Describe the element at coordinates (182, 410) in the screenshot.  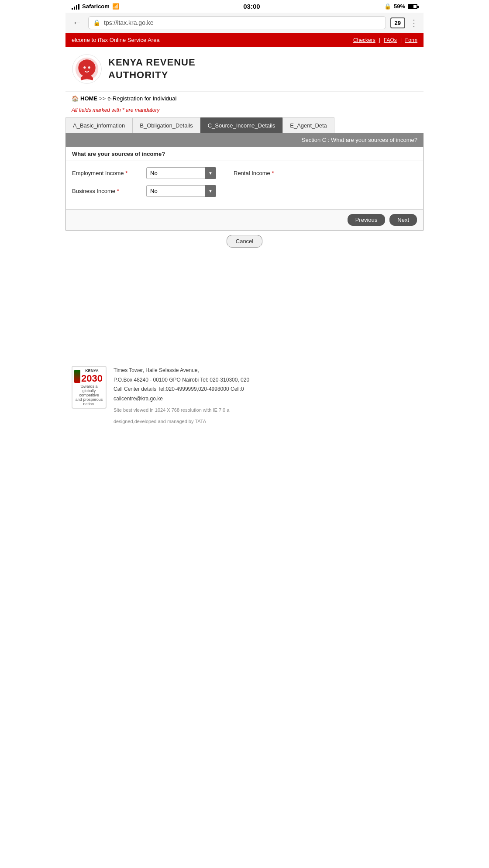
I see `footer-site-note: Site best viewed in 1024 X 768 resolutio…` at that location.